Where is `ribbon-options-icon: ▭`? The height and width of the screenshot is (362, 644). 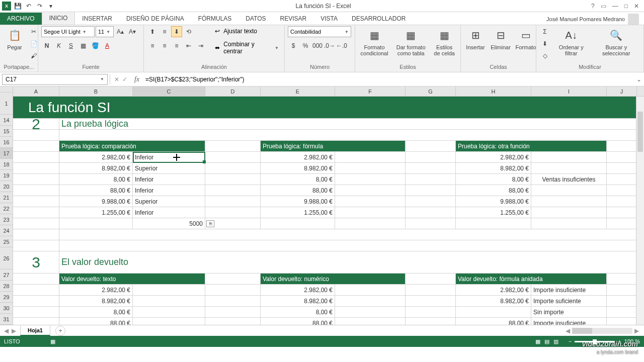
ribbon-options-icon: ▭ is located at coordinates (604, 6).